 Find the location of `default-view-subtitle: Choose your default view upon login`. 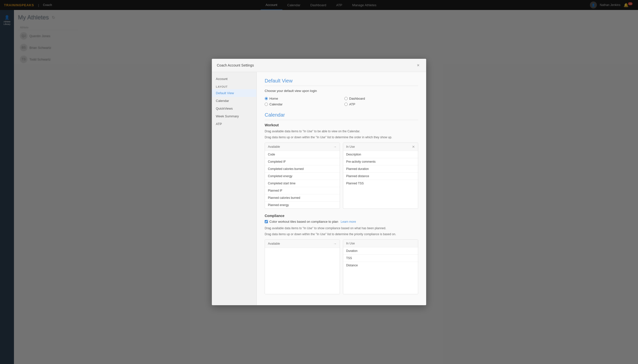

default-view-subtitle: Choose your default view upon login is located at coordinates (342, 91).